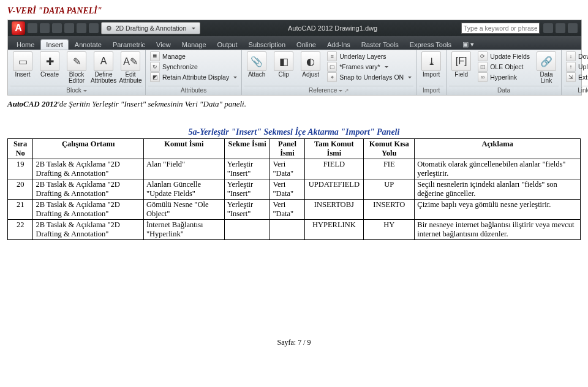 Image resolution: width=588 pixels, height=387 pixels. What do you see at coordinates (284, 65) in the screenshot?
I see `clip-button: ◧Clip` at bounding box center [284, 65].